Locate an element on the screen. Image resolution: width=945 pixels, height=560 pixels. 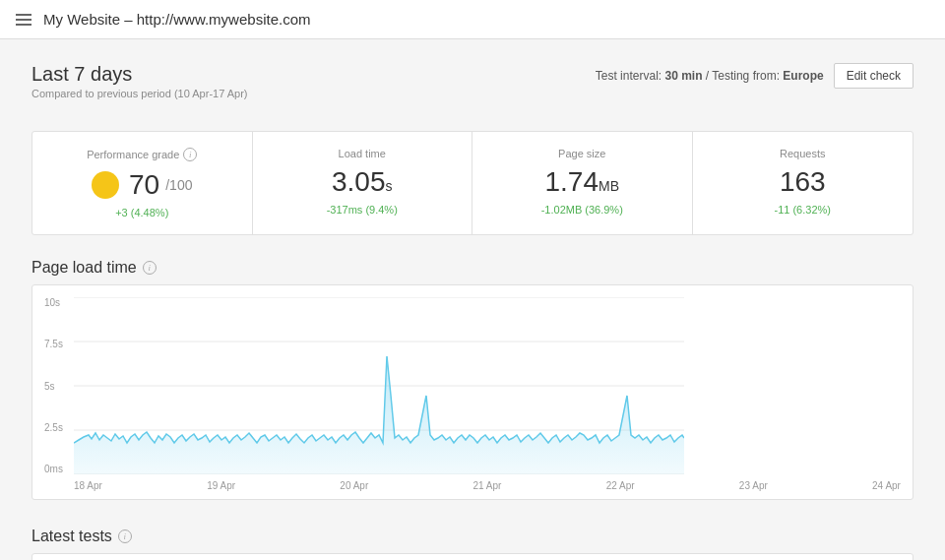
info-icon-grade: i is located at coordinates (190, 155).